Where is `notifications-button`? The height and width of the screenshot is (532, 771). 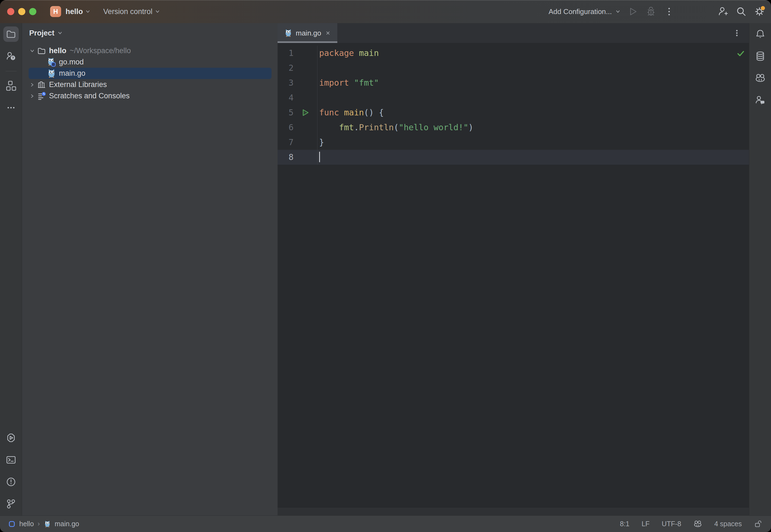 notifications-button is located at coordinates (760, 34).